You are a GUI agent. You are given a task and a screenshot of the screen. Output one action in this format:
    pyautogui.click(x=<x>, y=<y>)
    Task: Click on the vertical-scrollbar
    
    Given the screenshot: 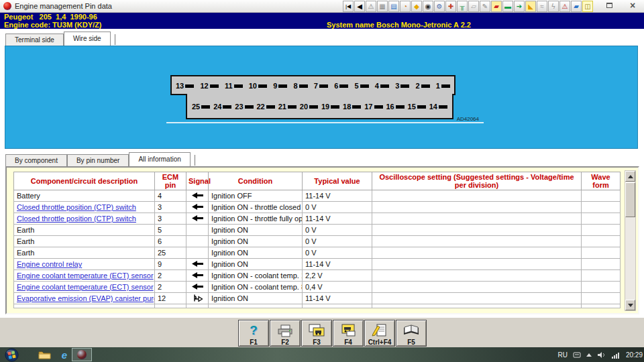 What is the action you would take?
    pyautogui.click(x=631, y=241)
    